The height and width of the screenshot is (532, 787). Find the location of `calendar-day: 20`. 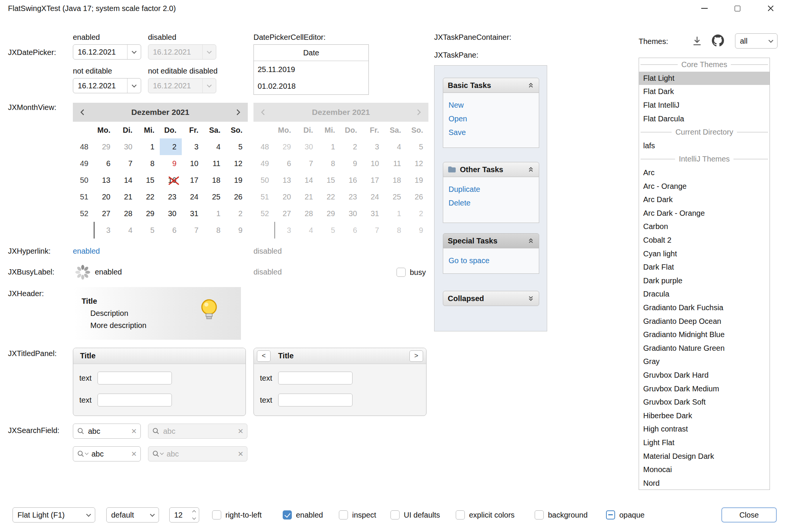

calendar-day: 20 is located at coordinates (105, 197).